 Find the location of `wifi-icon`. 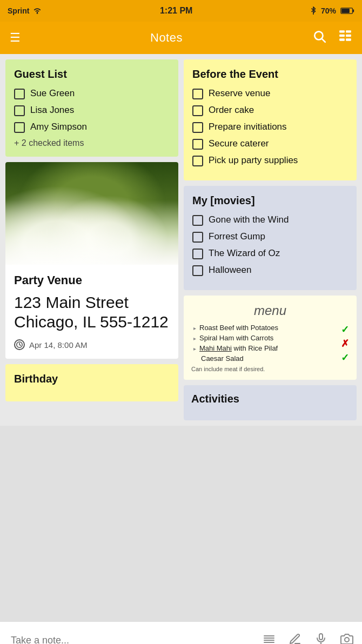

wifi-icon is located at coordinates (37, 11).